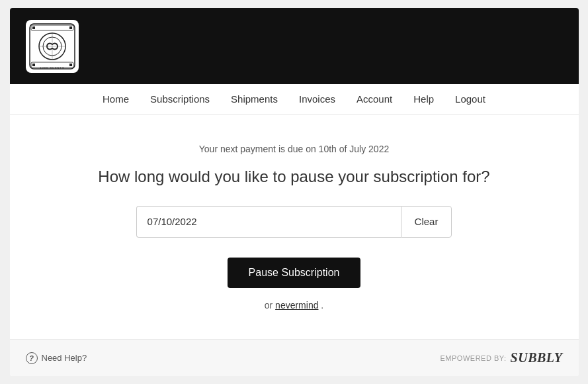  What do you see at coordinates (294, 273) in the screenshot?
I see `pause-subscription-button: Pause Subscription` at bounding box center [294, 273].